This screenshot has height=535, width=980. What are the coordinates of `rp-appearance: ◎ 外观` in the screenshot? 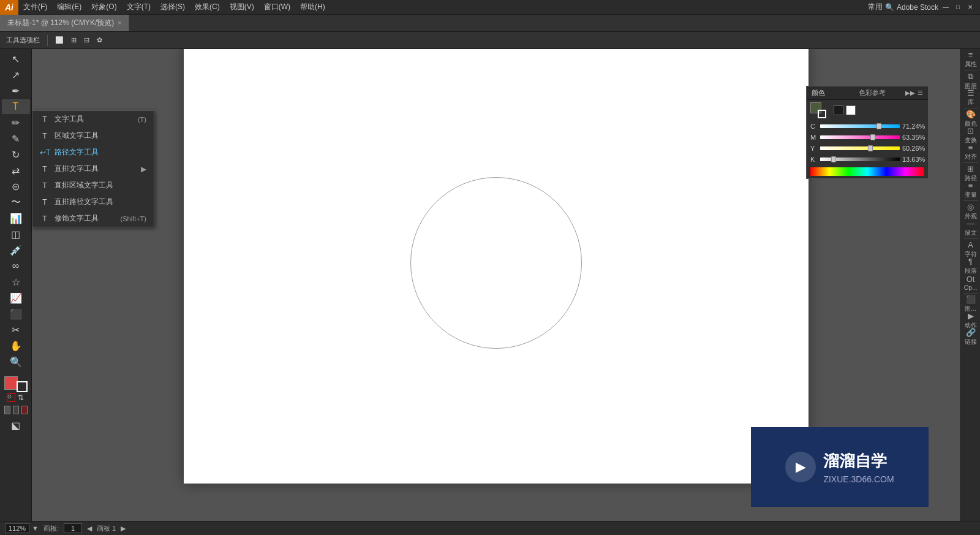 It's located at (971, 211).